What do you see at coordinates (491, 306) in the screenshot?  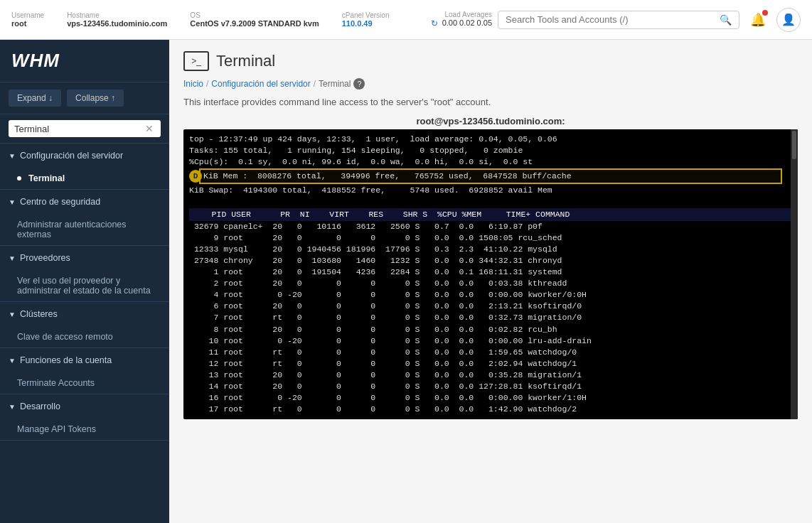 I see `terminal-line: 6 root 20 0 0 0 0 S 0.0 0.0 2:13.21 ksof…` at bounding box center [491, 306].